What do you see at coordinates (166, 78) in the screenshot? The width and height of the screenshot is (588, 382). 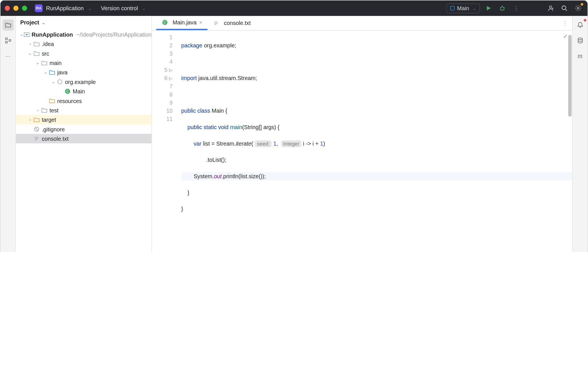 I see `line-number: 6` at bounding box center [166, 78].